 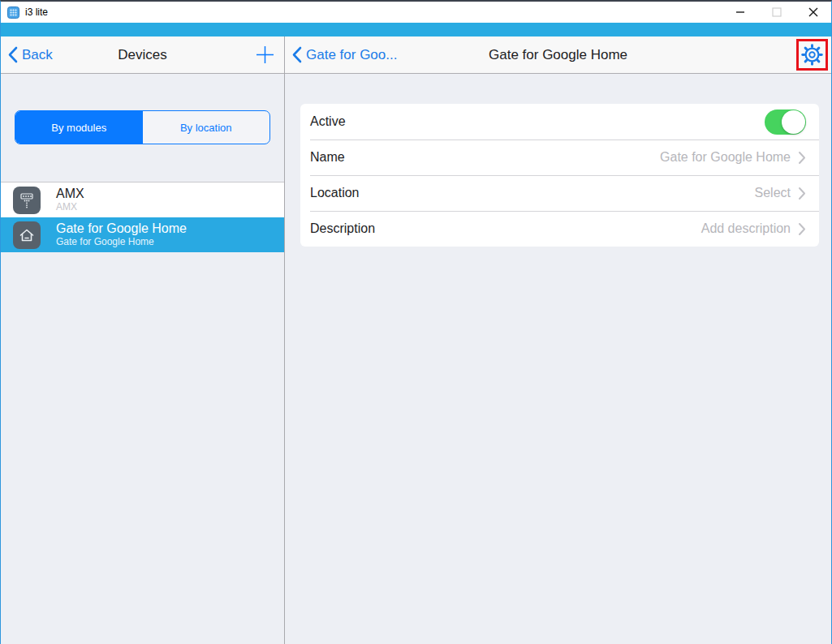 What do you see at coordinates (70, 194) in the screenshot?
I see `device-title: AMX` at bounding box center [70, 194].